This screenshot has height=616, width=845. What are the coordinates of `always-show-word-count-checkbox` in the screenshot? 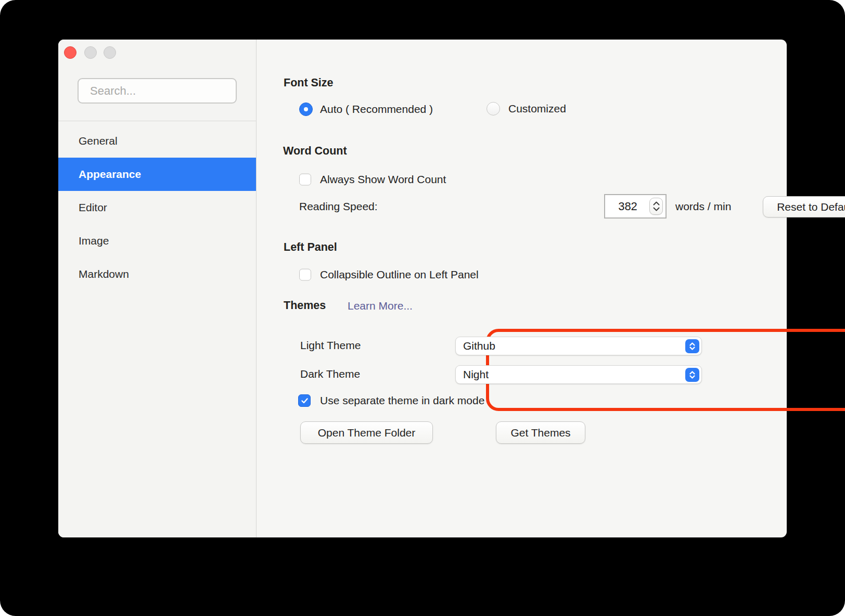 It's located at (305, 180).